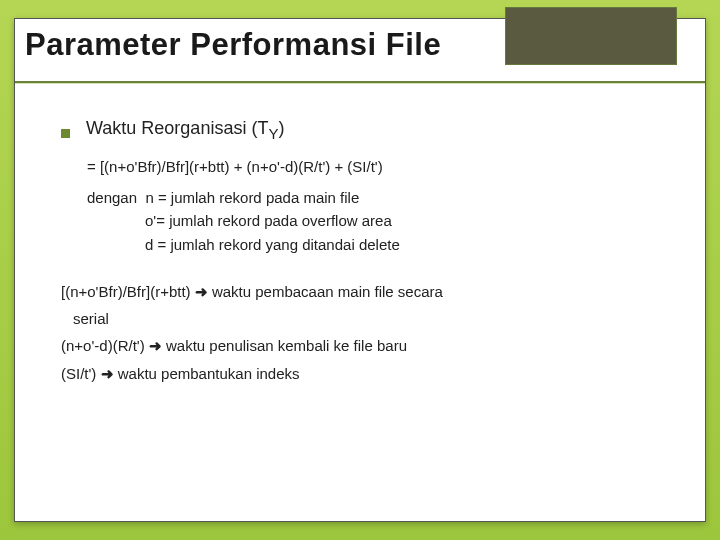 The height and width of the screenshot is (540, 720). What do you see at coordinates (381, 166) in the screenshot?
I see `formula-line: = [(n+o'Bfr)/Bfr](r+btt) + (n+o'-d)(R/t'…` at bounding box center [381, 166].